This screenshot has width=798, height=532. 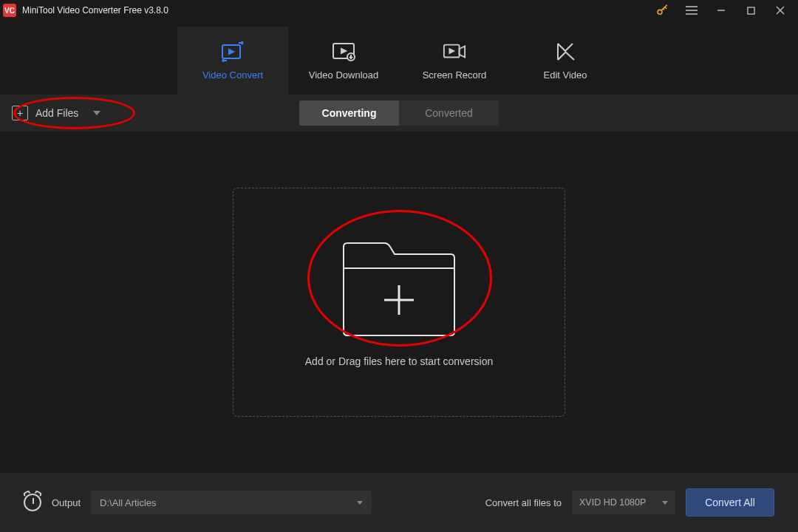 What do you see at coordinates (455, 75) in the screenshot?
I see `tab-label: Screen Record` at bounding box center [455, 75].